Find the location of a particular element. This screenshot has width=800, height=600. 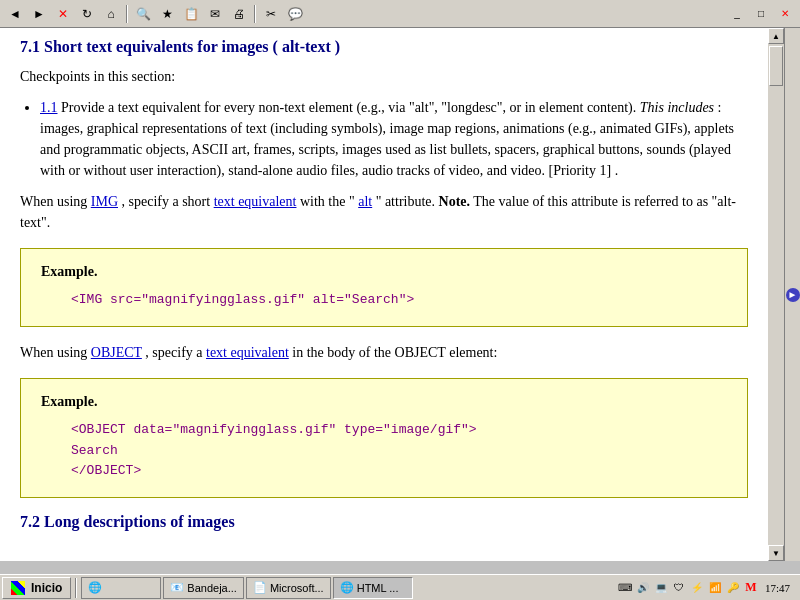

discuss-button: 💬 is located at coordinates (295, 14).